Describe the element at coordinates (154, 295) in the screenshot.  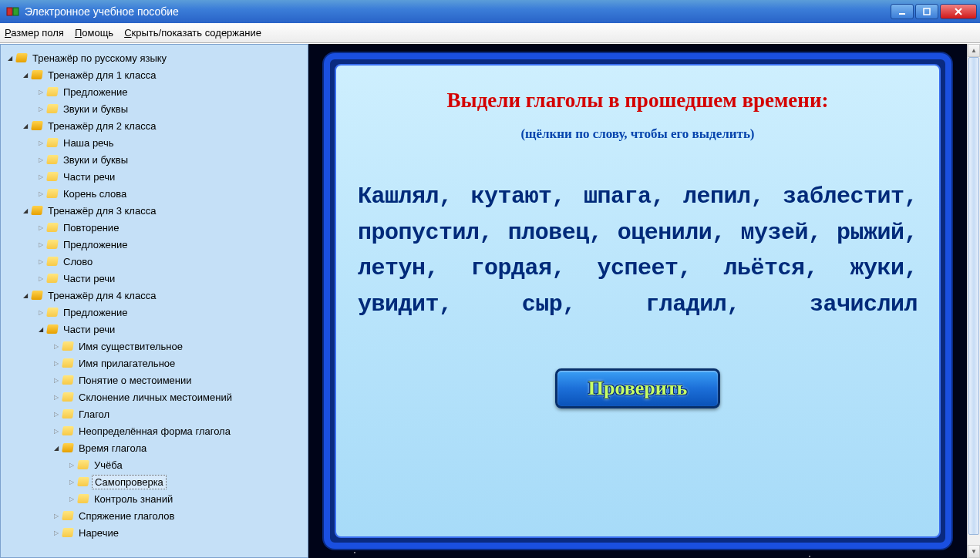
I see `tree-node: Тренажёр для 4 класса` at that location.